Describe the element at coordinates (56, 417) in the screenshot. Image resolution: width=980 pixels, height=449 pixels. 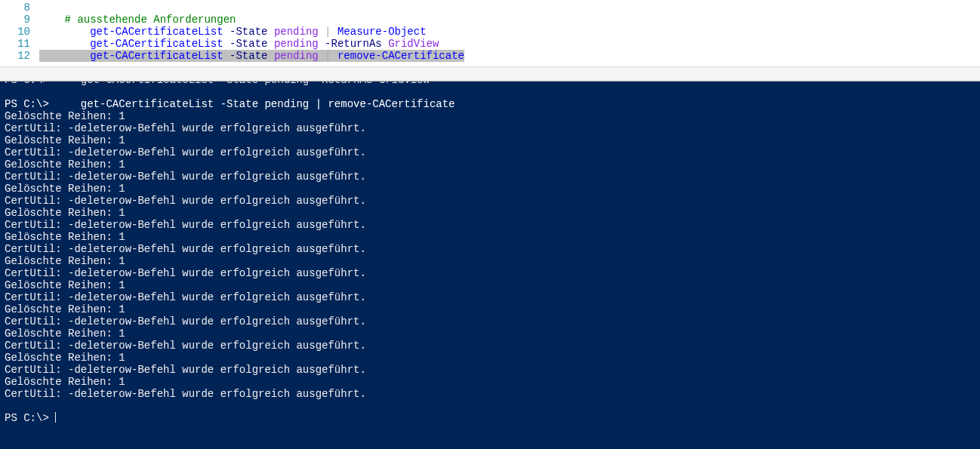
I see `cursor` at that location.